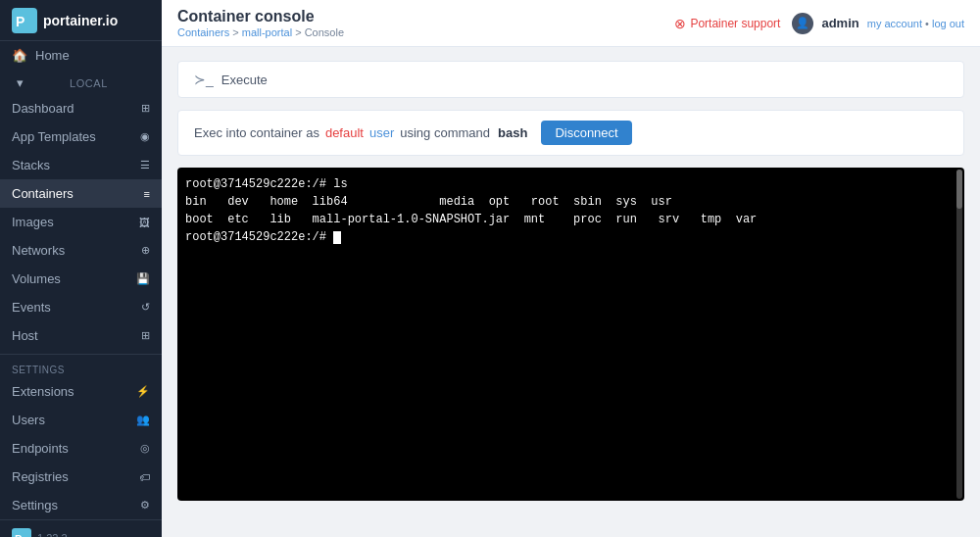  Describe the element at coordinates (145, 506) in the screenshot. I see `settings-icon: ⚙` at that location.